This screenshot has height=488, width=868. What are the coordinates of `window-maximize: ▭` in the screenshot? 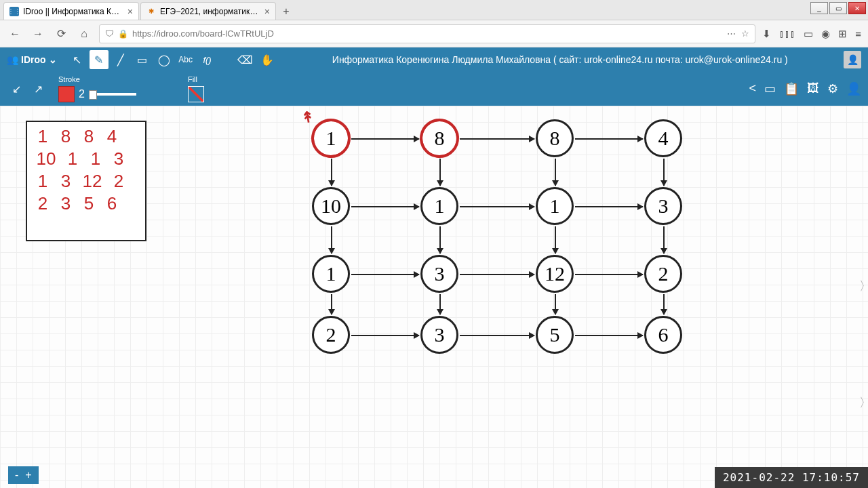 It's located at (838, 8).